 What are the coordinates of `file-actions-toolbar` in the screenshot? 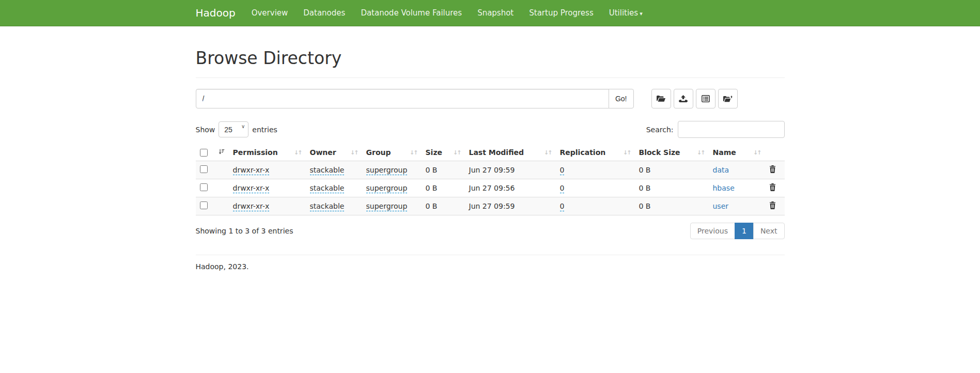 It's located at (694, 99).